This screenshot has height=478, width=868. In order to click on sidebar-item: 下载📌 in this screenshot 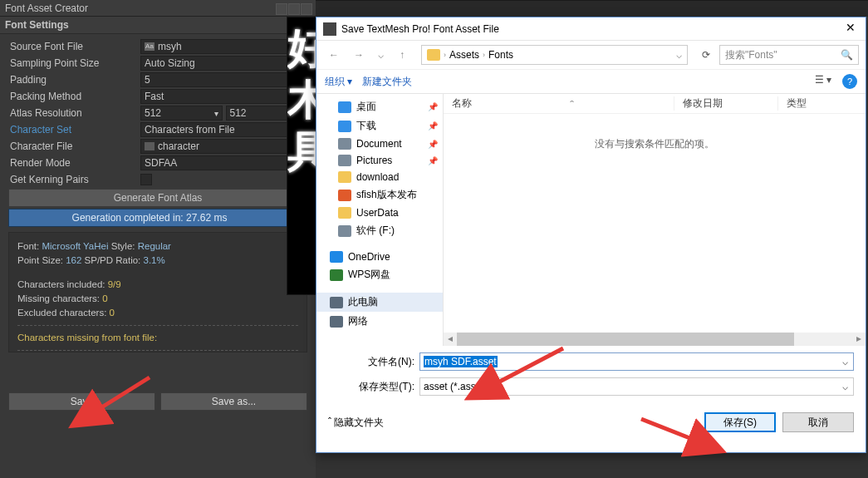, I will do `click(380, 126)`.